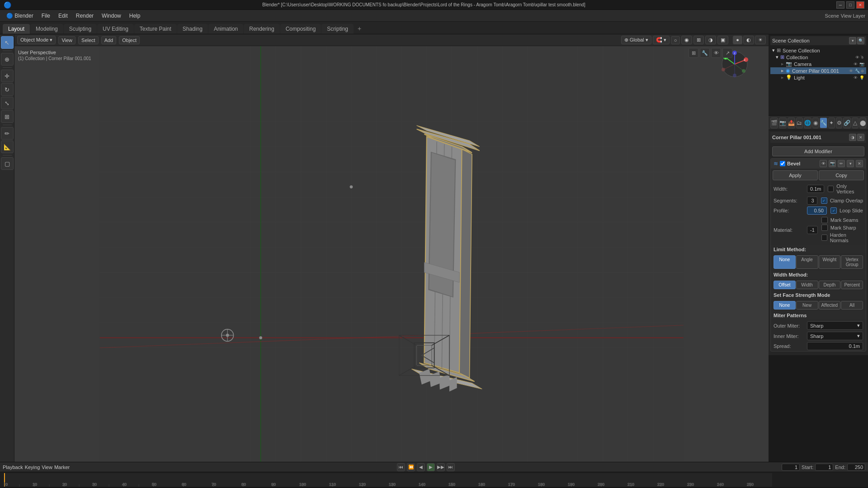 This screenshot has height=488, width=868. I want to click on cursor-tool-button: ⊕, so click(7, 59).